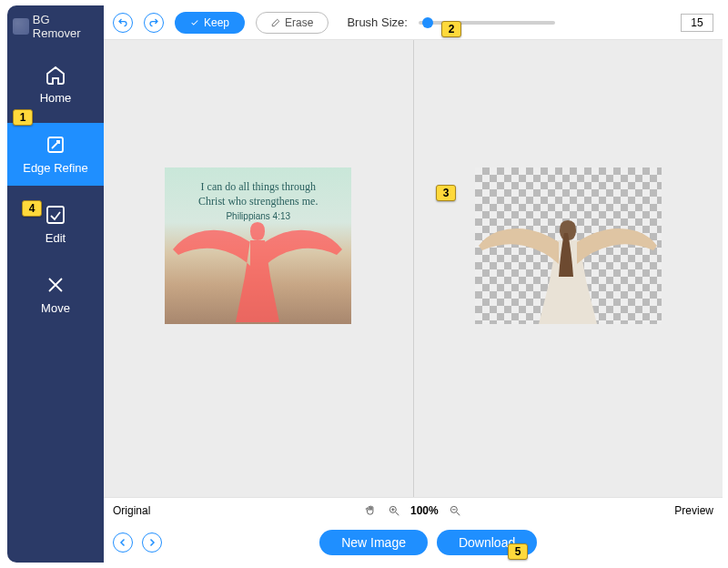  I want to click on callout-2: 2, so click(451, 29).